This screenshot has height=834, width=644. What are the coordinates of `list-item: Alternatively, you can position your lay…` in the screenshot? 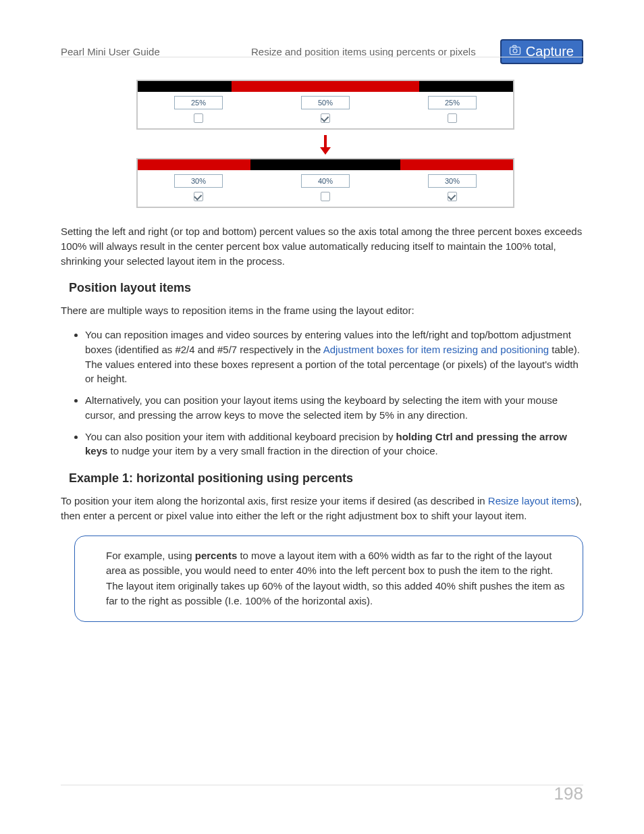 It's located at (334, 408).